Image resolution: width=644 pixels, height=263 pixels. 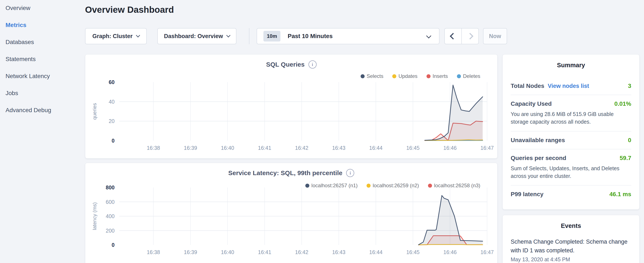 What do you see at coordinates (16, 25) in the screenshot?
I see `sidebar-item-metrics: Metrics` at bounding box center [16, 25].